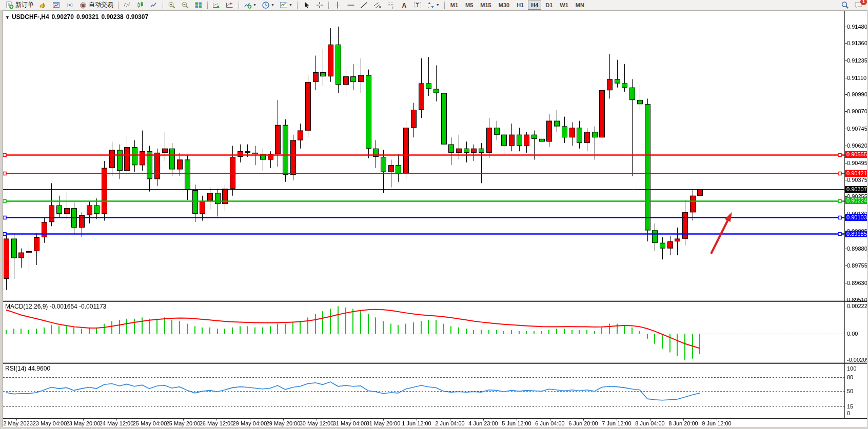 The image size is (868, 429). Describe the element at coordinates (378, 5) in the screenshot. I see `equidistant-channel-button: E` at that location.